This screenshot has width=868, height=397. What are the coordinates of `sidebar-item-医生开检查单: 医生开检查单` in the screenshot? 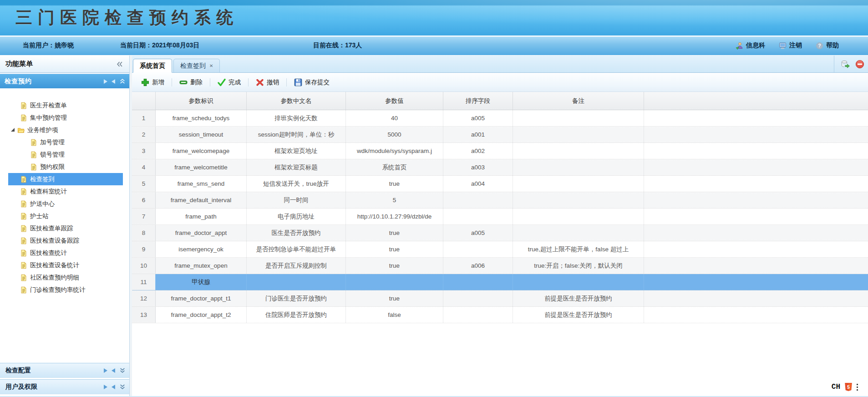 It's located at (66, 106).